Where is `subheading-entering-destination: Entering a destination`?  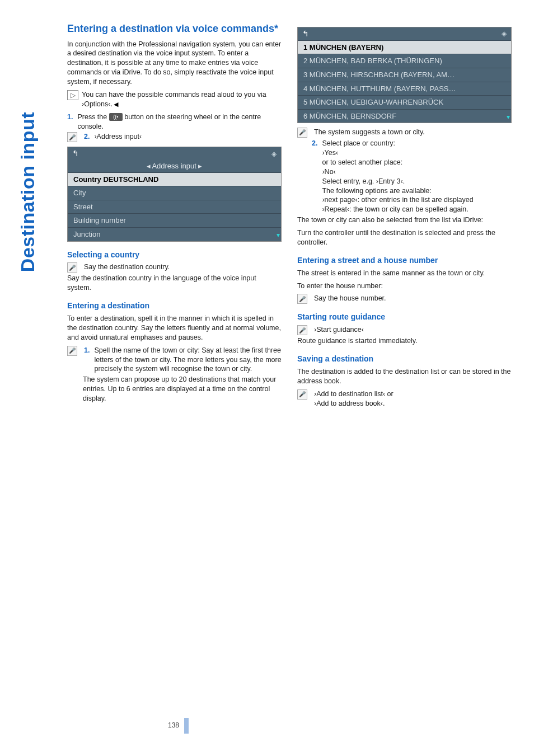 subheading-entering-destination: Entering a destination is located at coordinates (175, 306).